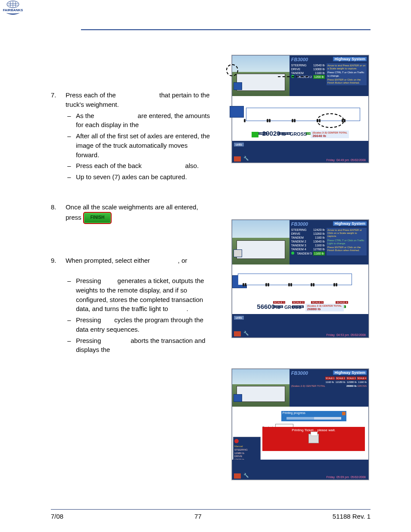 The width and height of the screenshot is (411, 532). I want to click on b: axle list., so click(152, 125).